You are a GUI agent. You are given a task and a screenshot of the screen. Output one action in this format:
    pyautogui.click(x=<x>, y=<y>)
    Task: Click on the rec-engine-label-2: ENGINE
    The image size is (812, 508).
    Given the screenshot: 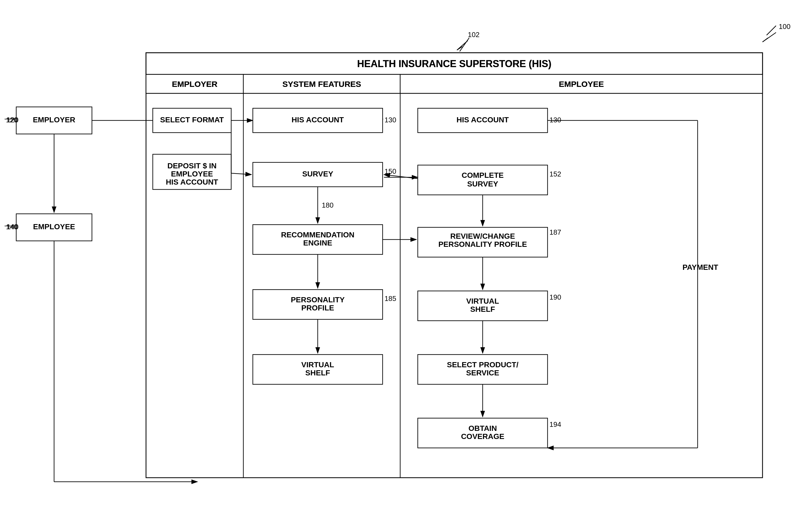 What is the action you would take?
    pyautogui.click(x=318, y=243)
    